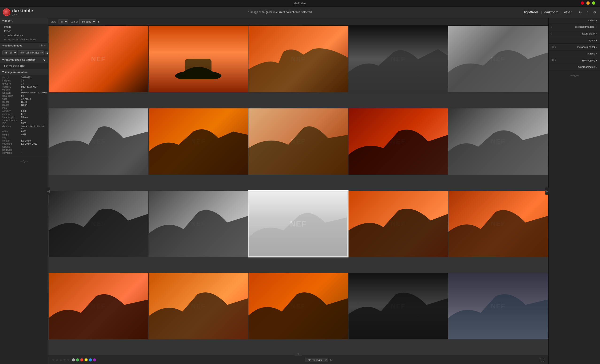 This screenshot has width=600, height=364. I want to click on collect-plus-icon: +, so click(45, 46).